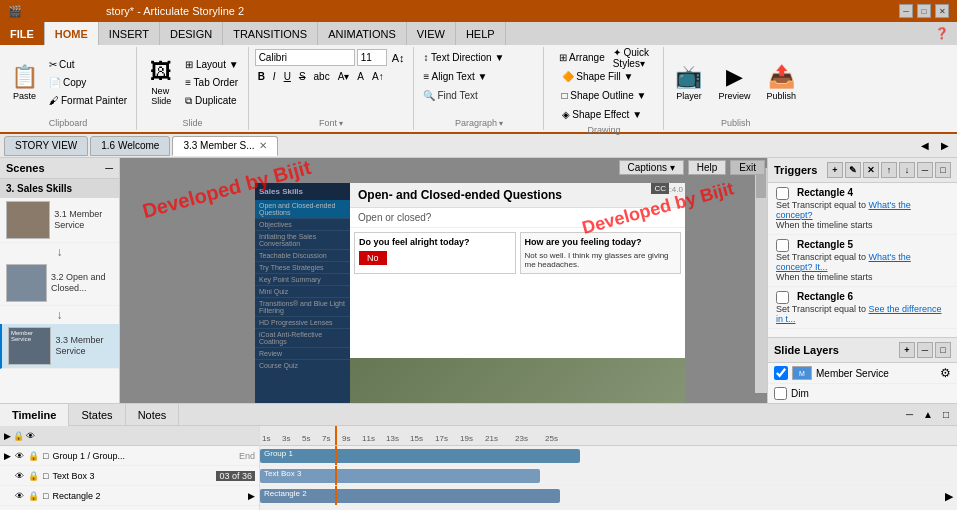 The height and width of the screenshot is (510, 957). I want to click on layer-expand: □, so click(943, 350).